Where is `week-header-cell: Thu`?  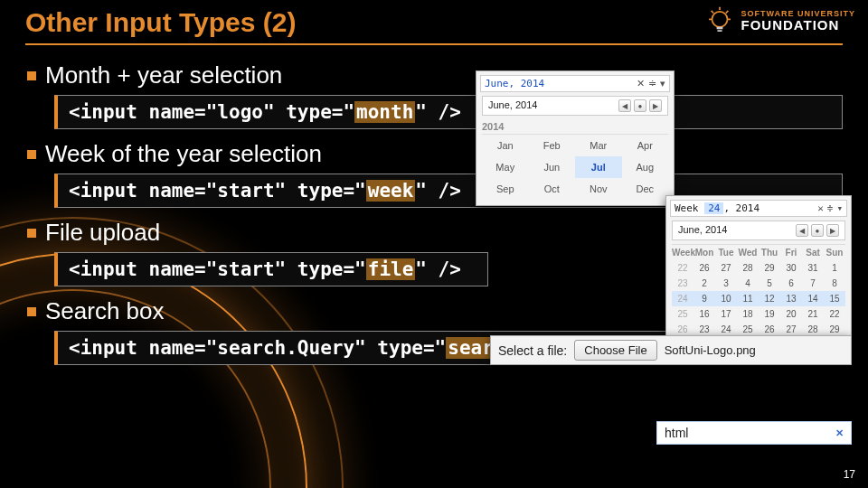
week-header-cell: Thu is located at coordinates (769, 253).